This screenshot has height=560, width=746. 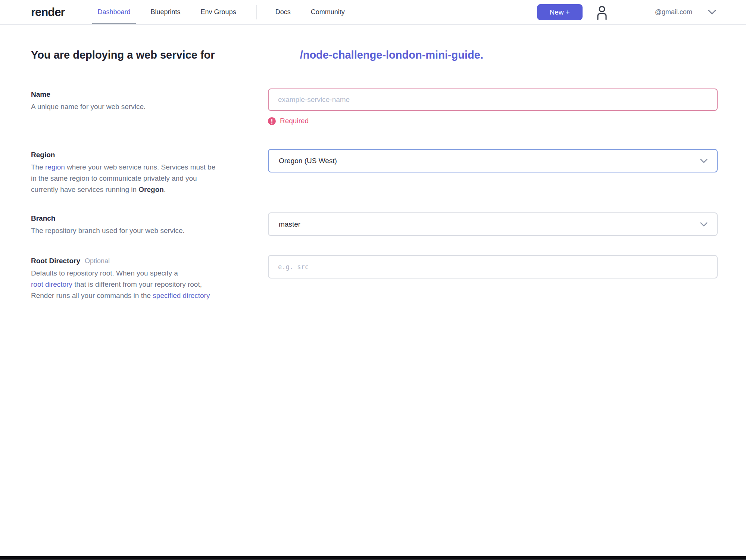 I want to click on name-input, so click(x=493, y=100).